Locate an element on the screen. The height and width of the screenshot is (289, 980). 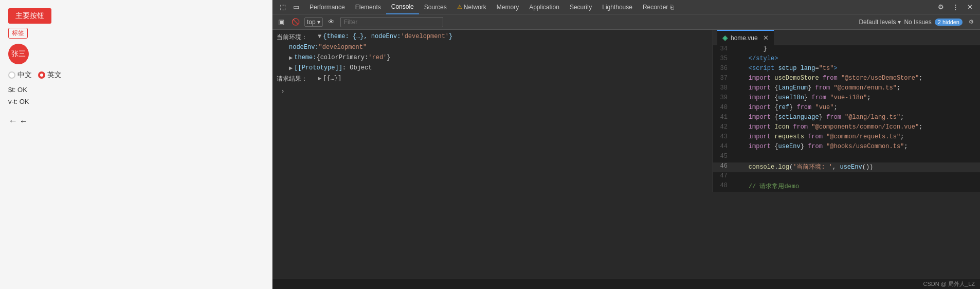
tab-console: Console is located at coordinates (403, 7).